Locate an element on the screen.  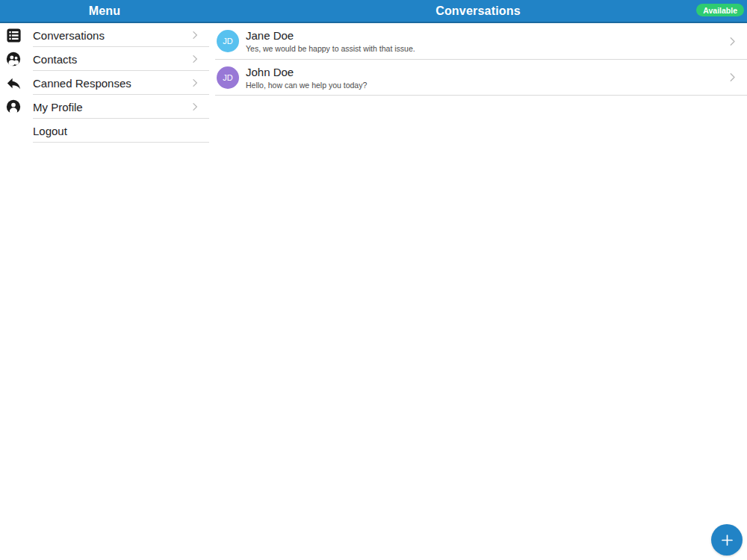
sidebar-item-my-profile: My Profile is located at coordinates (105, 107).